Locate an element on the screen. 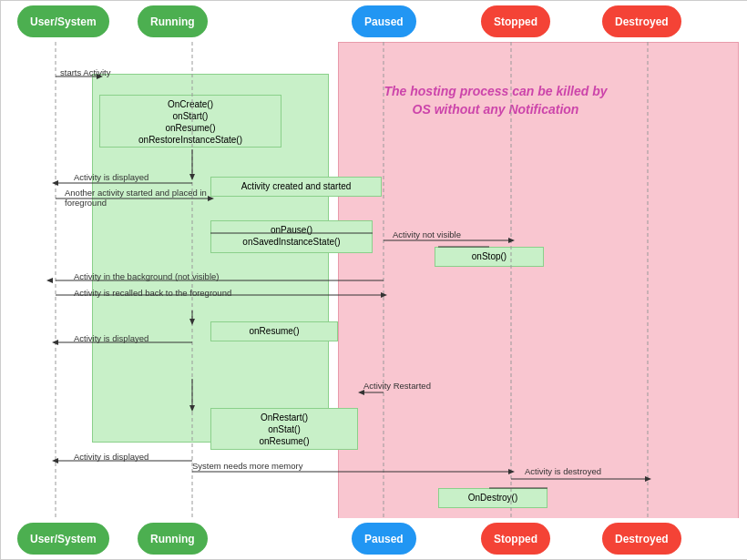  hosting-process-text: The hosting process can be killed by OS … is located at coordinates (496, 100).